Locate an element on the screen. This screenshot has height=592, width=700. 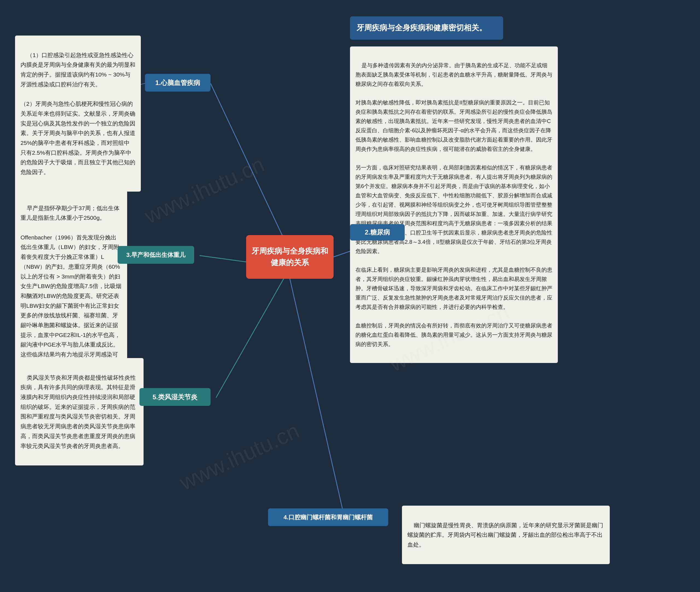
text-ra: 类风湿关节炎和牙周炎都是慢性破坏性炎性疾病，具有许多共同的病理表现。其特征是滑液… is located at coordinates (79, 412).